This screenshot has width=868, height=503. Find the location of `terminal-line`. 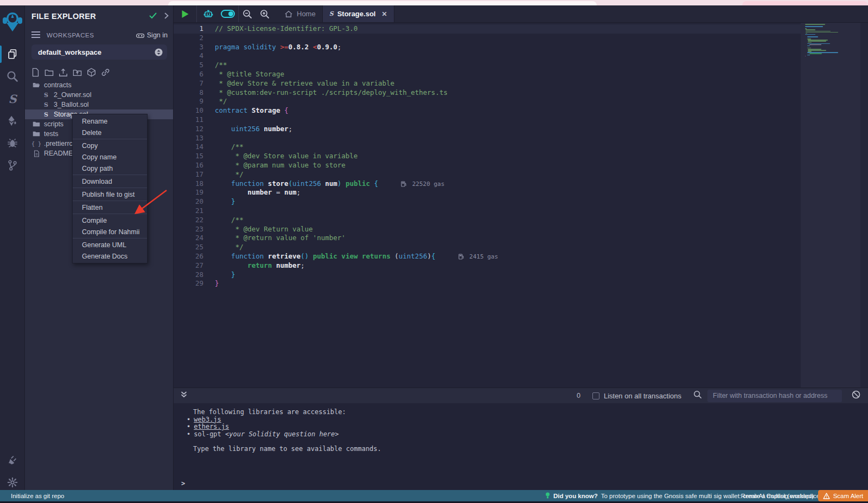

terminal-line is located at coordinates (525, 442).